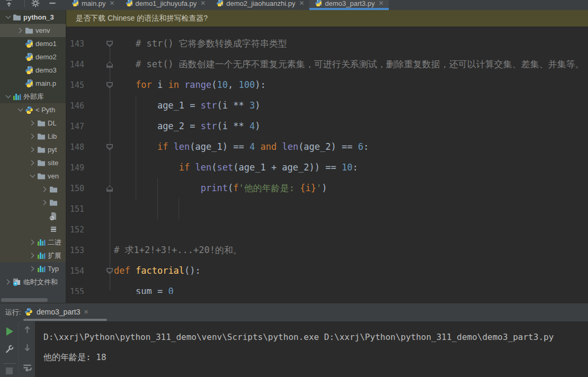 Image resolution: width=588 pixels, height=377 pixels. What do you see at coordinates (33, 96) in the screenshot?
I see `tree-item-外部库: 外部库` at bounding box center [33, 96].